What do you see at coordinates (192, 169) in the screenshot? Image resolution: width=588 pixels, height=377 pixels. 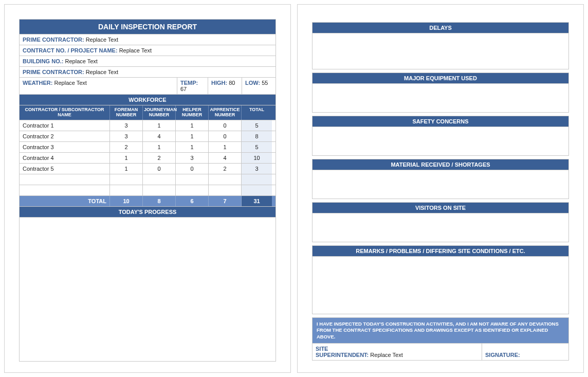 I see `cell-helper: 0` at bounding box center [192, 169].